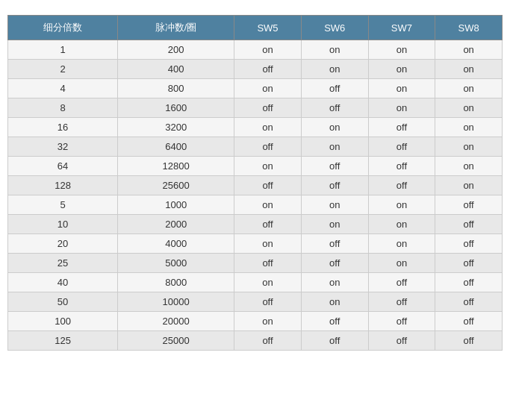 The height and width of the screenshot is (420, 510). Describe the element at coordinates (255, 186) in the screenshot. I see `table-row: 12825600offoffoffon` at that location.